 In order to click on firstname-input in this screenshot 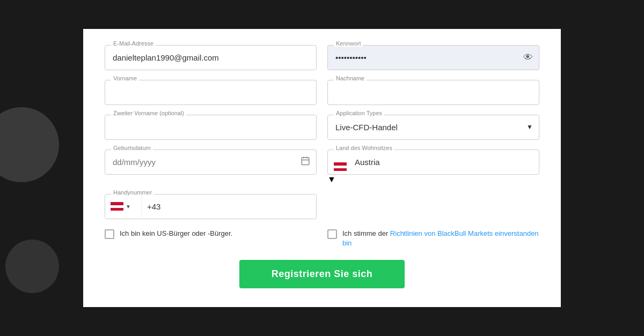, I will do `click(210, 92)`.